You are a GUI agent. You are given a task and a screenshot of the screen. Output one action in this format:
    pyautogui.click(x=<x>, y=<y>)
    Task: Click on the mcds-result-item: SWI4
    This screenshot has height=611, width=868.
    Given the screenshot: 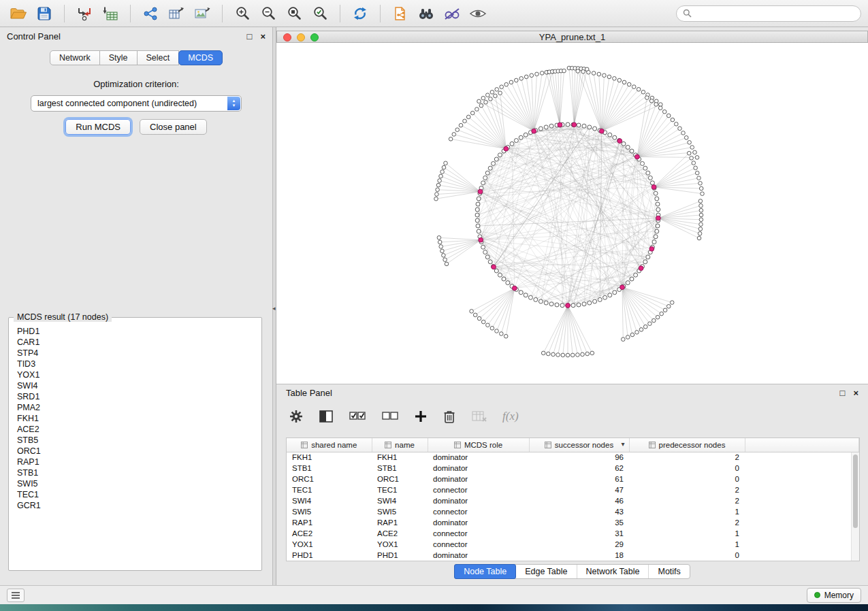 What is the action you would take?
    pyautogui.click(x=135, y=386)
    